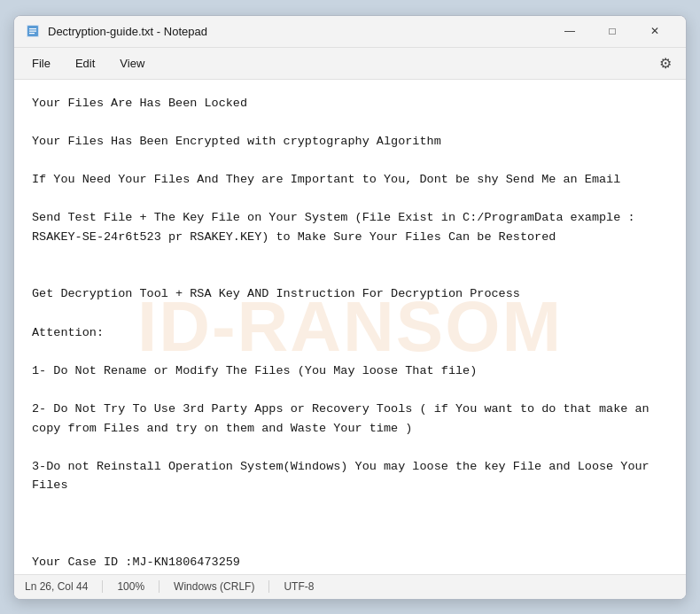  I want to click on cursor-position: Ln 26, Col 44, so click(64, 587).